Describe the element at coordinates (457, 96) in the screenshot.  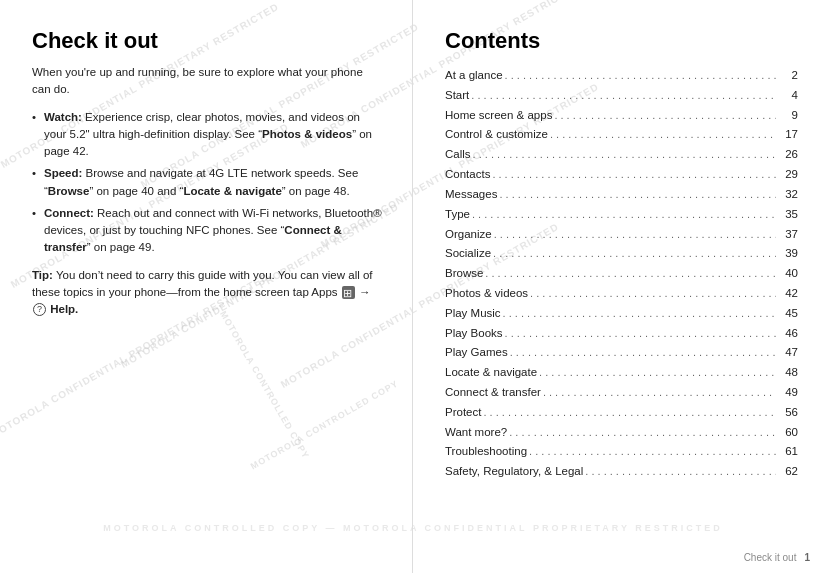
I see `toc-label: Start` at that location.